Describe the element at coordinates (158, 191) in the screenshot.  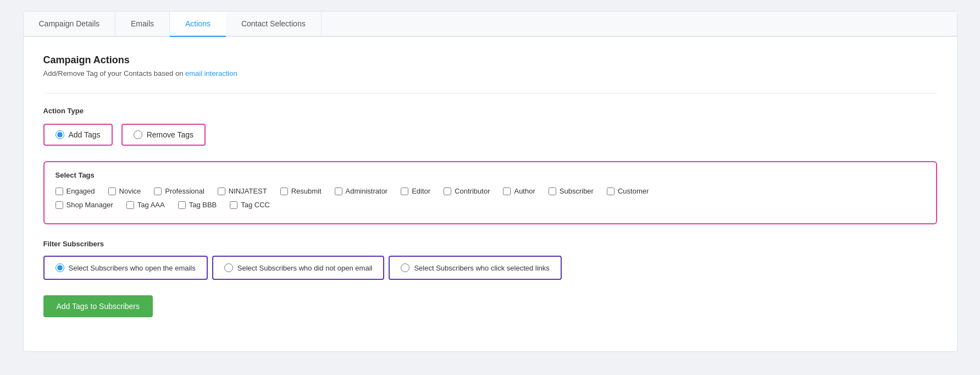
I see `tag-professional-checkbox` at that location.